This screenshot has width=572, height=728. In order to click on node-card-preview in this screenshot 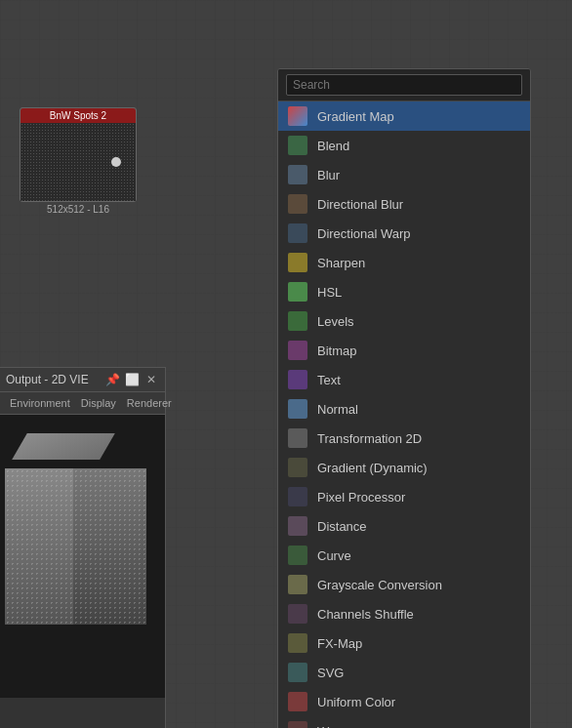, I will do `click(78, 162)`.